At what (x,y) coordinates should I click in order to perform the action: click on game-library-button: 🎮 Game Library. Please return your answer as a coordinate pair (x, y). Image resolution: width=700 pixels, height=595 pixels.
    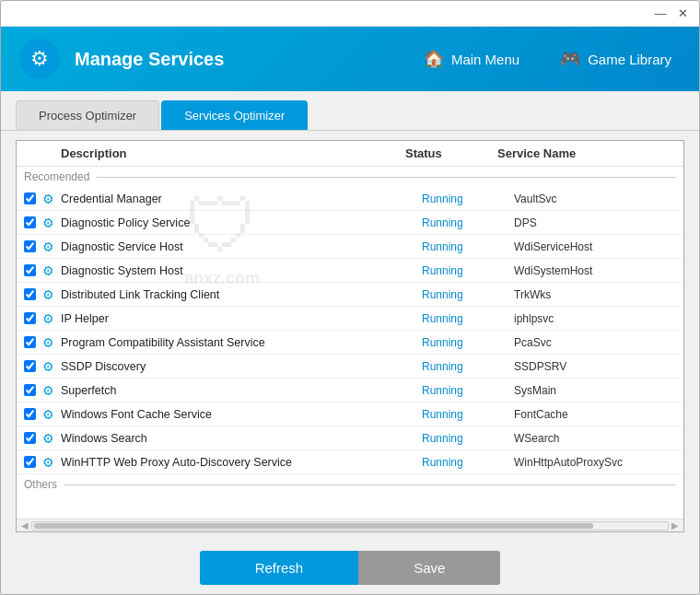
    Looking at the image, I should click on (615, 59).